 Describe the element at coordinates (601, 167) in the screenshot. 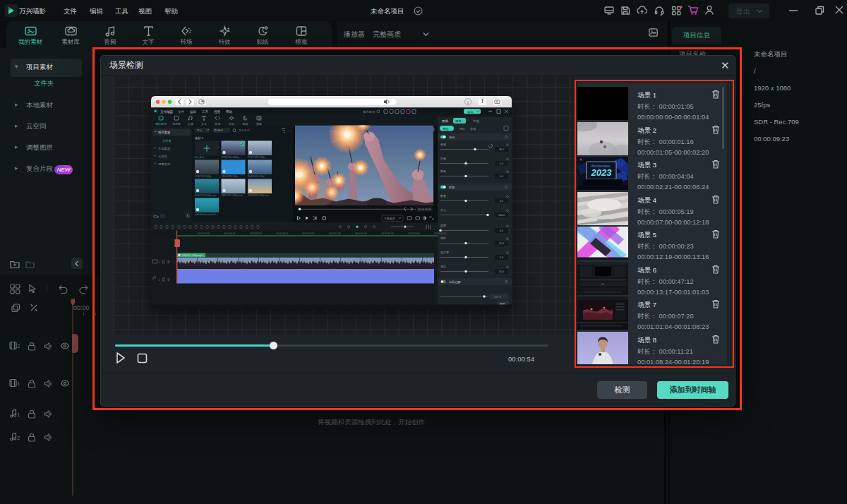

I see `svg-text: Wondershare` at that location.